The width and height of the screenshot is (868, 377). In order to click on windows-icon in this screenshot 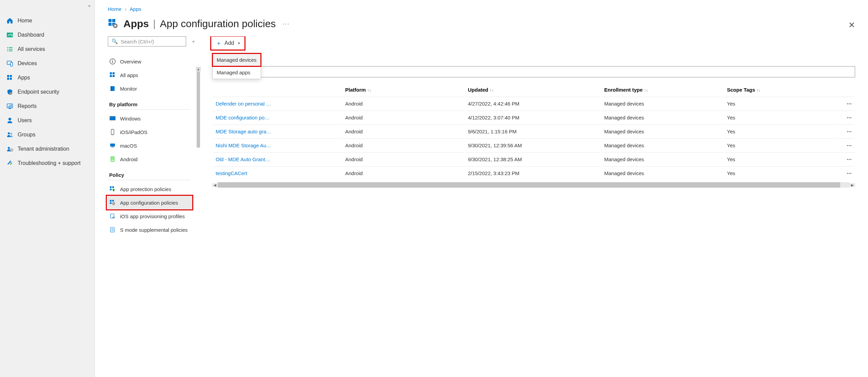, I will do `click(113, 118)`.